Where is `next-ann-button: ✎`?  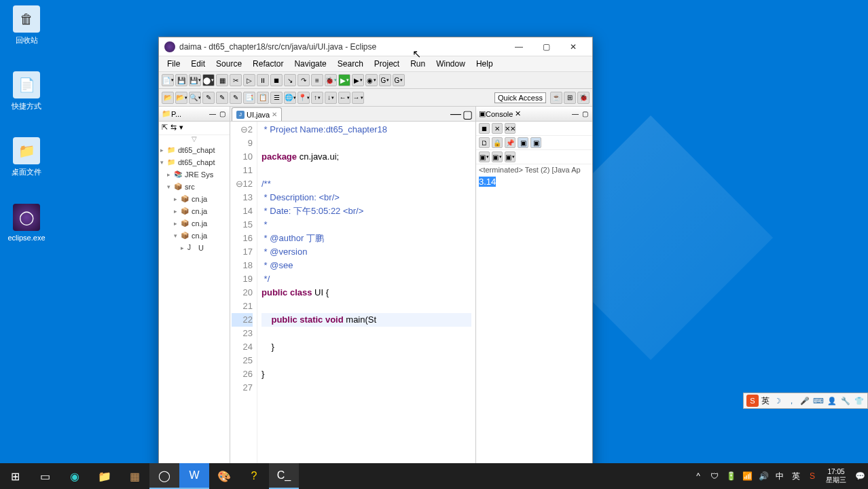
next-ann-button: ✎ is located at coordinates (222, 98).